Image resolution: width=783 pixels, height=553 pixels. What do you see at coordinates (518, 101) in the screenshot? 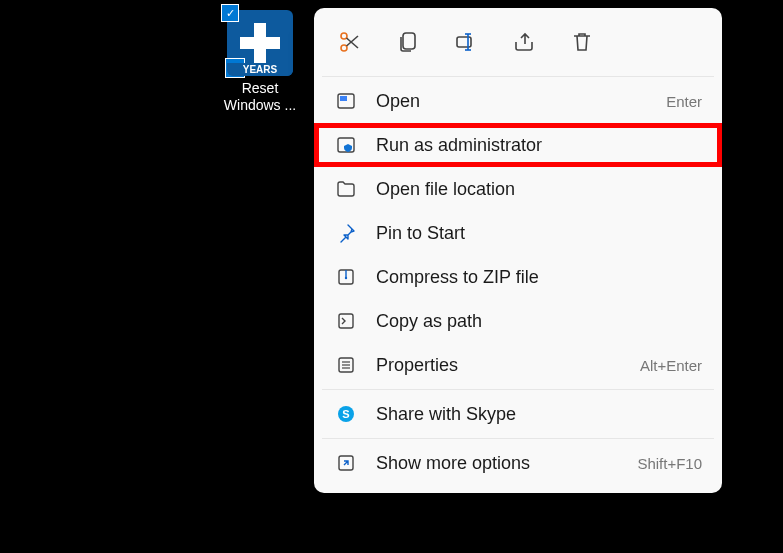
I see `menu-item-open: Open Enter` at bounding box center [518, 101].